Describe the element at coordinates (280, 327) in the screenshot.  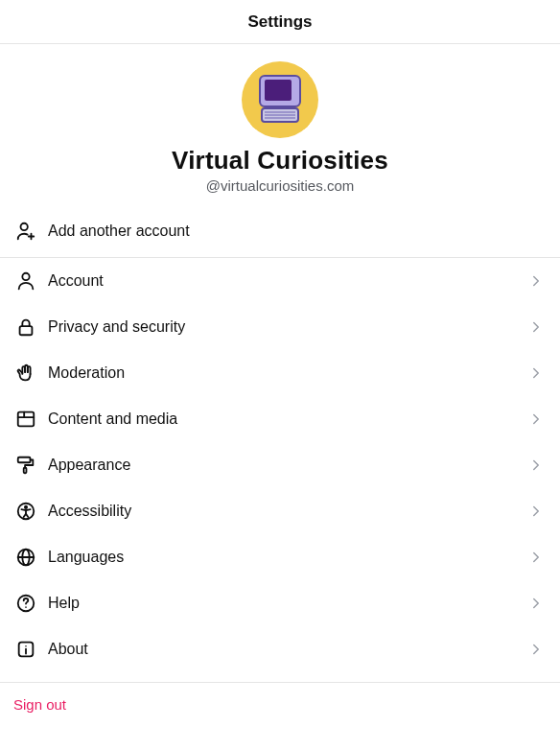
I see `settings-item-privacy: Privacy and security` at that location.